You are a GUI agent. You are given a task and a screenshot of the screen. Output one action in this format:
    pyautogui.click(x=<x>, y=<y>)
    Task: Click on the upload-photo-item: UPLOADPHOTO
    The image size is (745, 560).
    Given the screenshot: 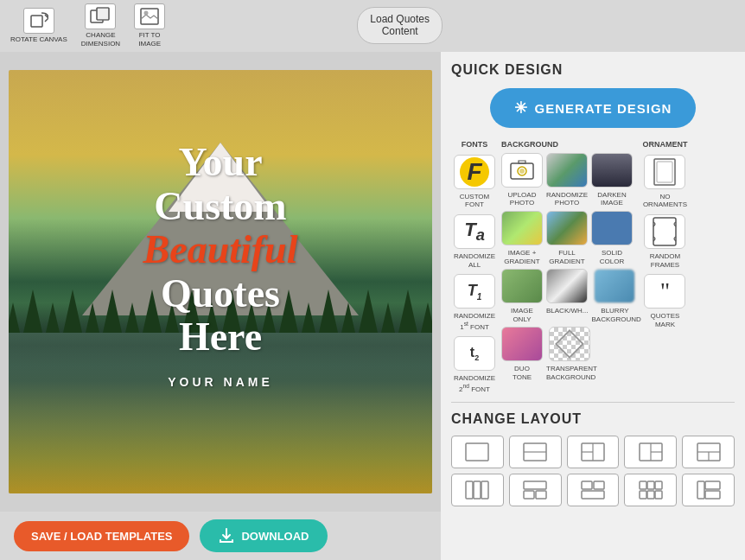 What is the action you would take?
    pyautogui.click(x=522, y=180)
    